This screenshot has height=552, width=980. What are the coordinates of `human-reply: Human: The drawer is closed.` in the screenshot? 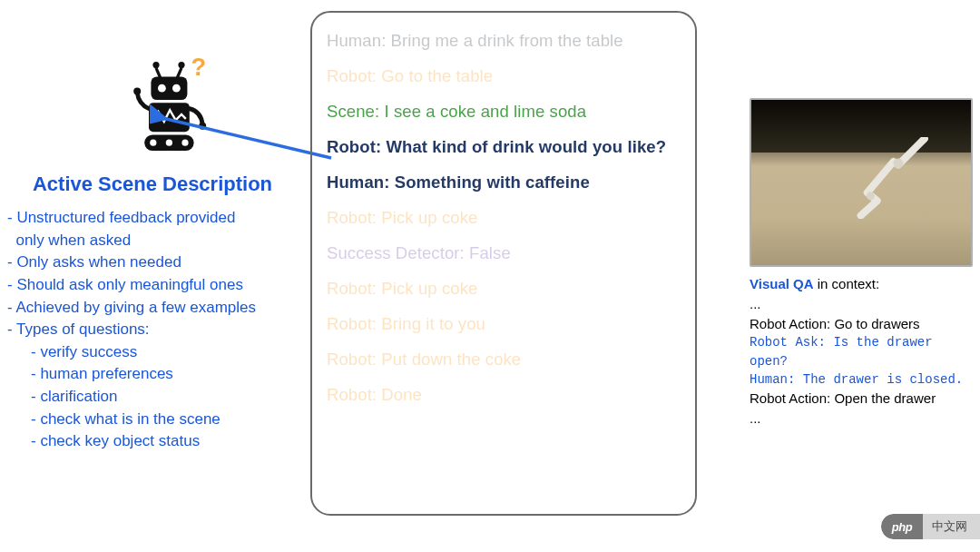 It's located at (862, 380).